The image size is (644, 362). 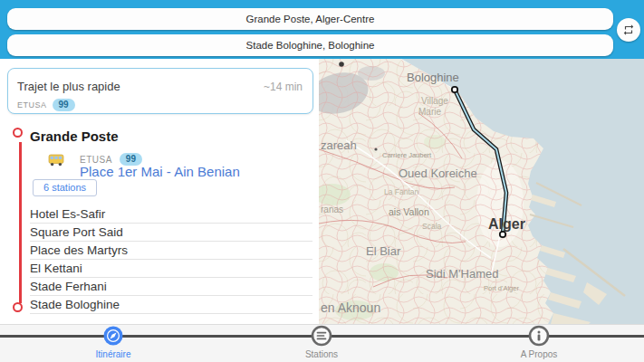 What do you see at coordinates (171, 287) in the screenshot?
I see `station-row: Stade Ferhani` at bounding box center [171, 287].